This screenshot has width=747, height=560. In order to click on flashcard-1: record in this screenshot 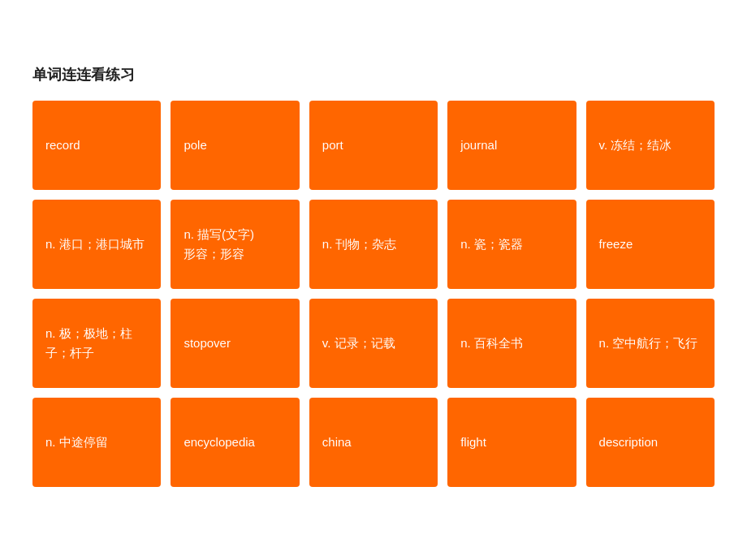, I will do `click(97, 145)`.